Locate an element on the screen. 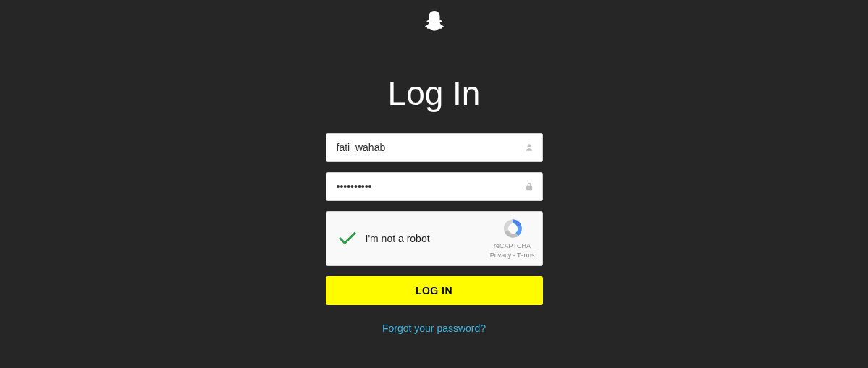 The width and height of the screenshot is (868, 368). page-title: Log In is located at coordinates (434, 93).